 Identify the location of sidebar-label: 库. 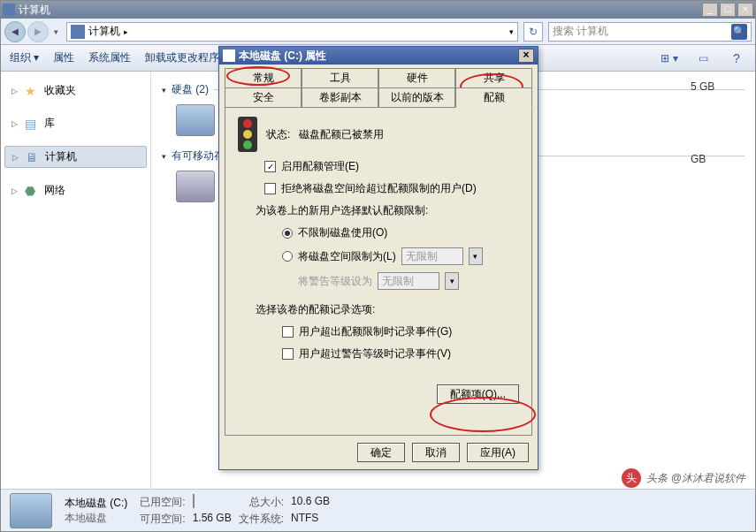
(50, 124).